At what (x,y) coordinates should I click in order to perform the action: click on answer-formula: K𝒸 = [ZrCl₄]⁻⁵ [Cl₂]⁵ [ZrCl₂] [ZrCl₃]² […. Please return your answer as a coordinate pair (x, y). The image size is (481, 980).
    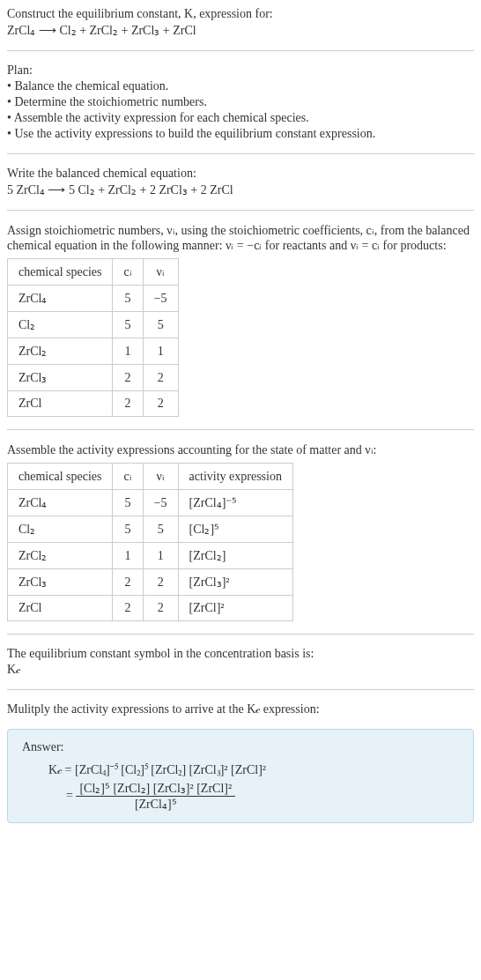
    Looking at the image, I should click on (254, 788).